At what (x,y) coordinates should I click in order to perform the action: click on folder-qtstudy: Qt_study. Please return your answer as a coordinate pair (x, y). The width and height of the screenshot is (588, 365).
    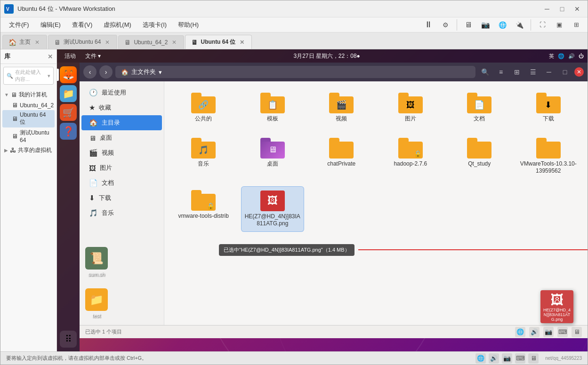
    Looking at the image, I should click on (479, 156).